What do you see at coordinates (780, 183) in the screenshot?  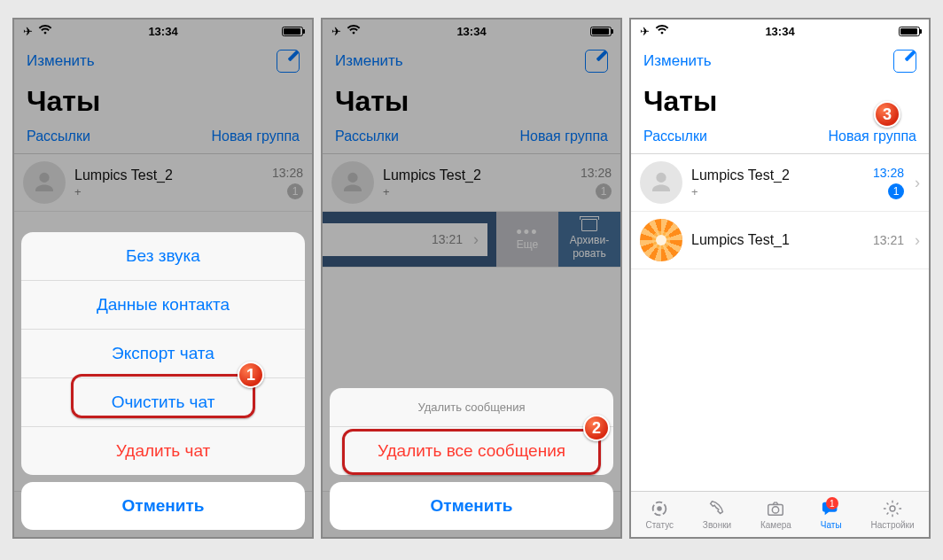 I see `chat-row: Lumpics Test_2 + 13:28 1 ›` at bounding box center [780, 183].